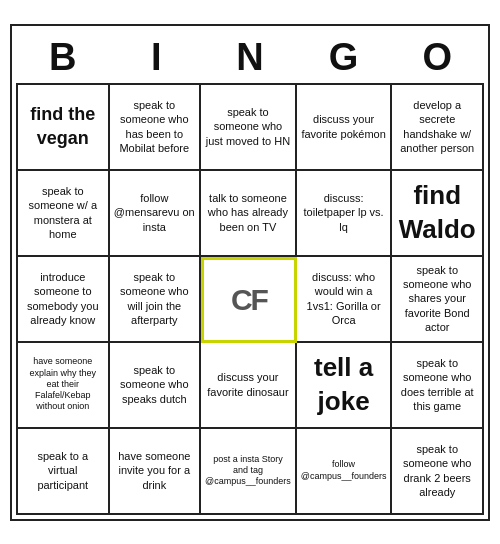 The width and height of the screenshot is (500, 544). I want to click on bingo-cell-2: speak to someone who just moved to HN, so click(249, 128).